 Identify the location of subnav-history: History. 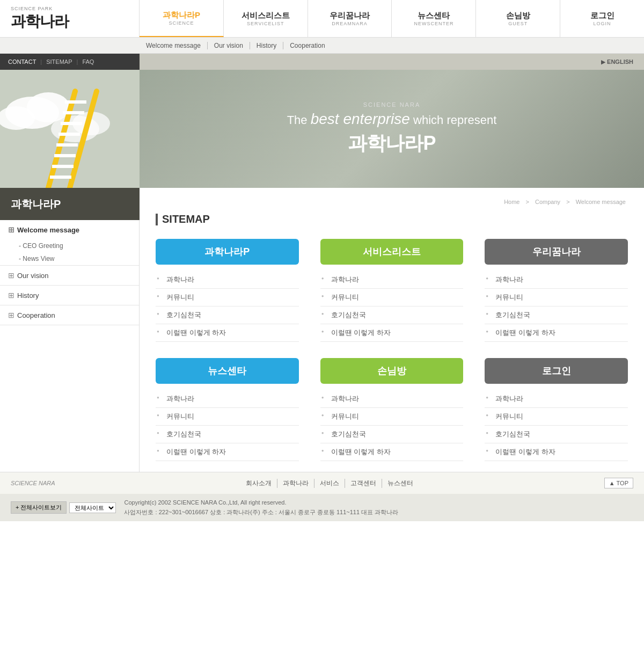
(267, 46).